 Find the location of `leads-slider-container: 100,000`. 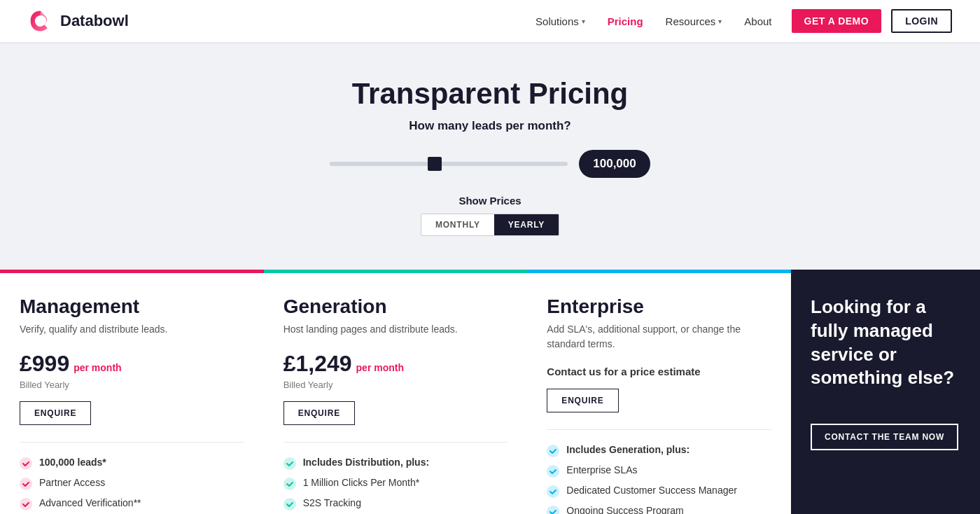

leads-slider-container: 100,000 is located at coordinates (490, 164).